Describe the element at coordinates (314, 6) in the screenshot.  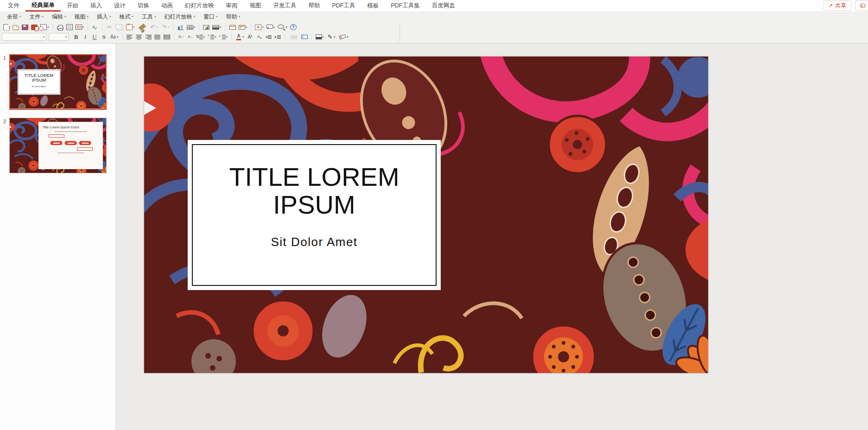
I see `ribbon-tab: 帮助` at that location.